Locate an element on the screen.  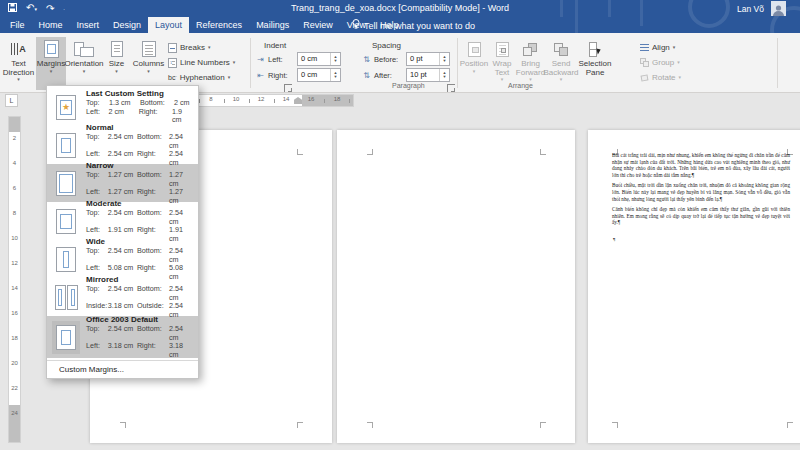
orientation-icon is located at coordinates (84, 49).